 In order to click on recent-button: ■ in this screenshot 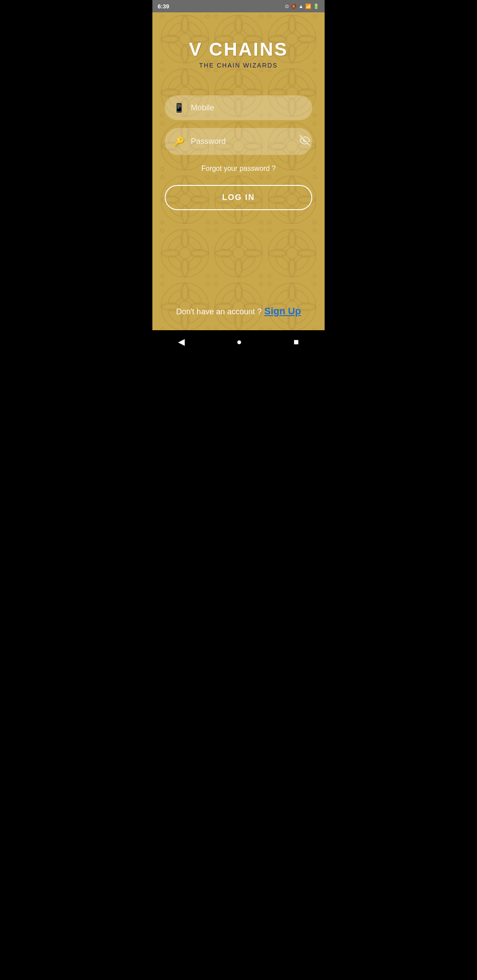, I will do `click(296, 342)`.